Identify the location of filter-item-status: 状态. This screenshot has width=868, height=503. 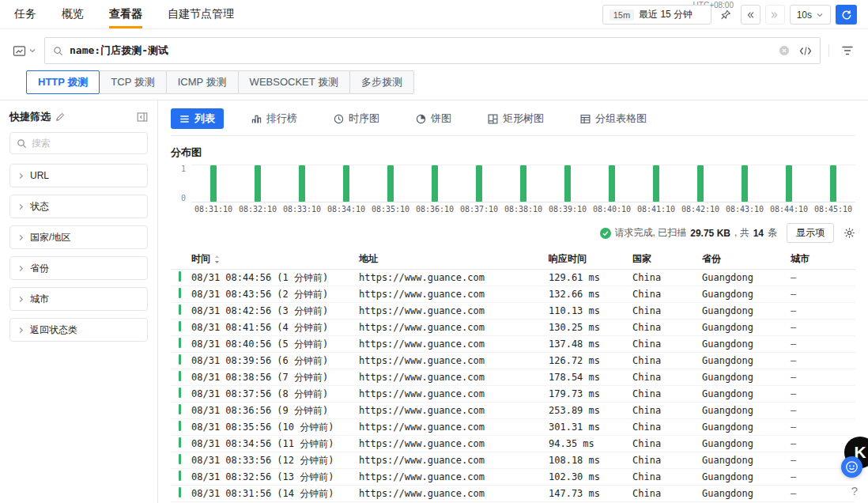
(79, 206).